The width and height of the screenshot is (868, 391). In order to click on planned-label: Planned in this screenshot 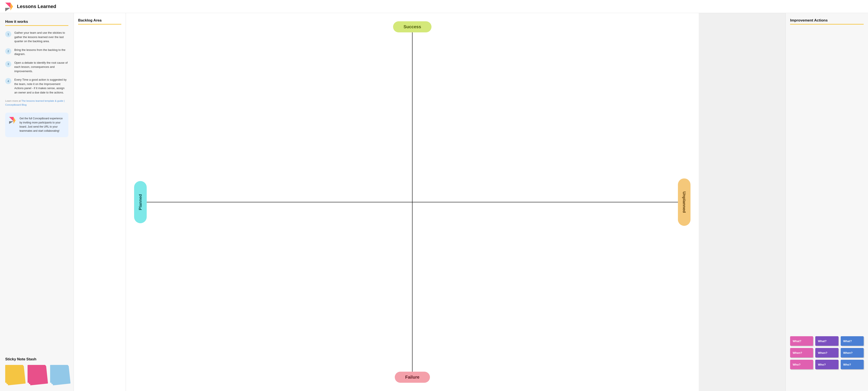, I will do `click(140, 202)`.